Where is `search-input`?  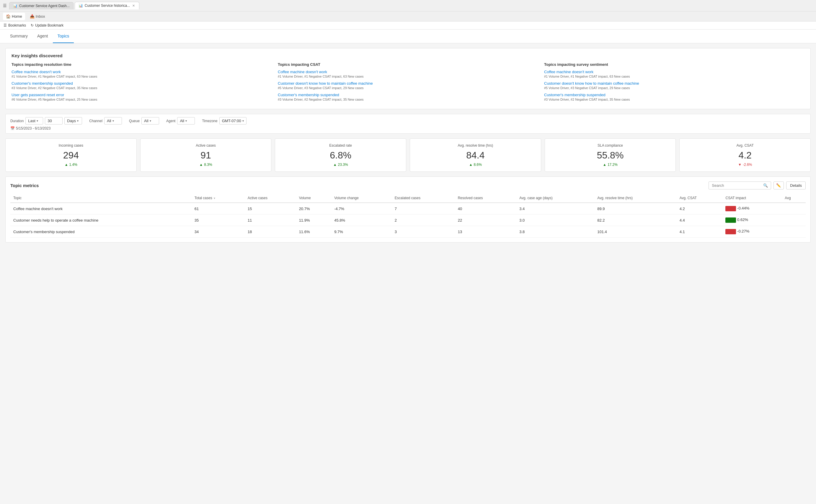 search-input is located at coordinates (736, 185).